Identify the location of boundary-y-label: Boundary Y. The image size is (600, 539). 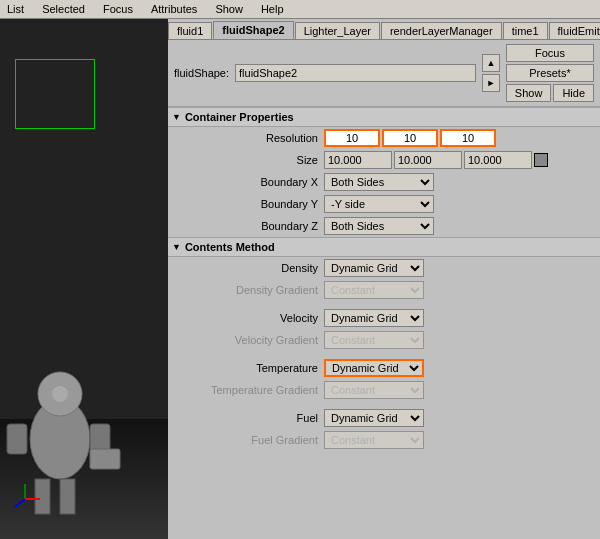
(254, 204).